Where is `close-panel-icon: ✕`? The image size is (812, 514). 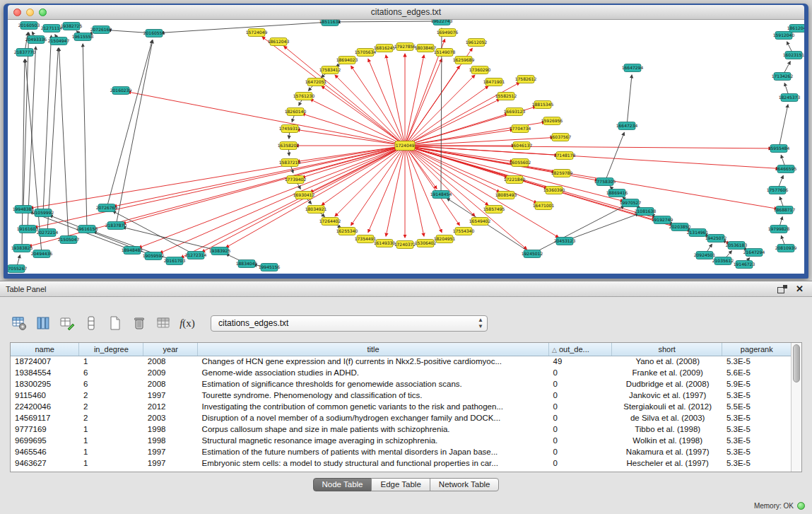
close-panel-icon: ✕ is located at coordinates (800, 289).